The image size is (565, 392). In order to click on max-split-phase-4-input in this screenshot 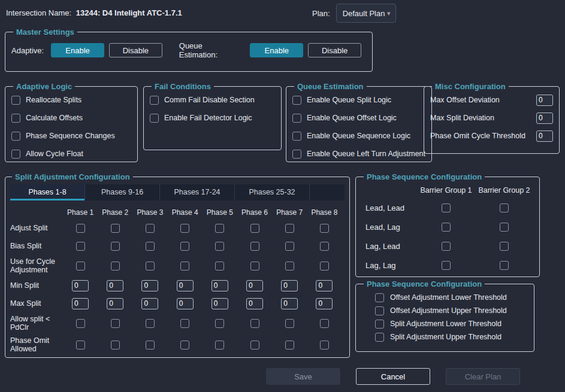, I will do `click(185, 304)`.